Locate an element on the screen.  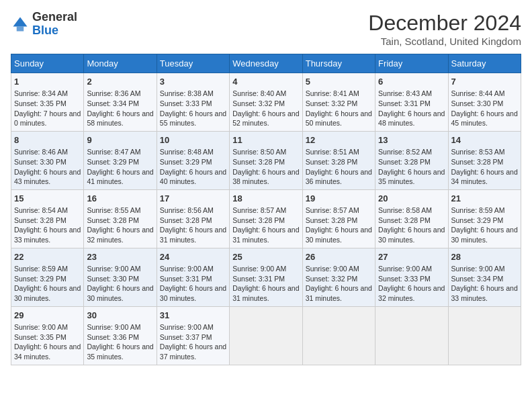
day-number: 17 is located at coordinates (193, 199).